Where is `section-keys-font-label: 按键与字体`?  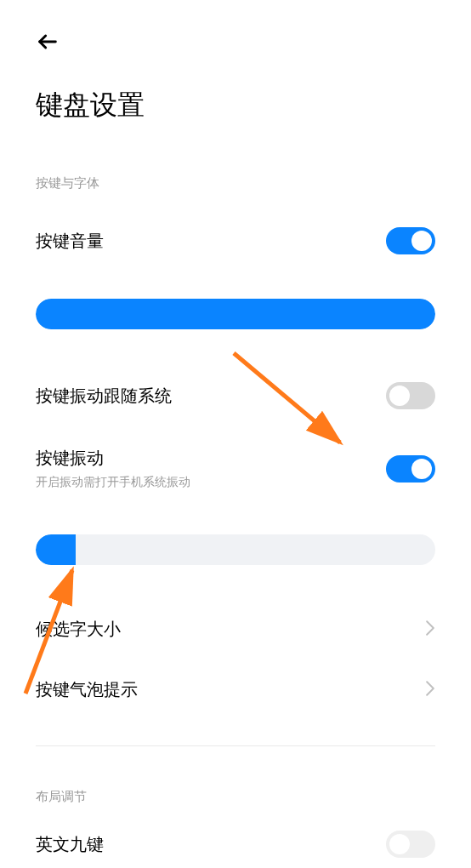
section-keys-font-label: 按键与字体 is located at coordinates (236, 167).